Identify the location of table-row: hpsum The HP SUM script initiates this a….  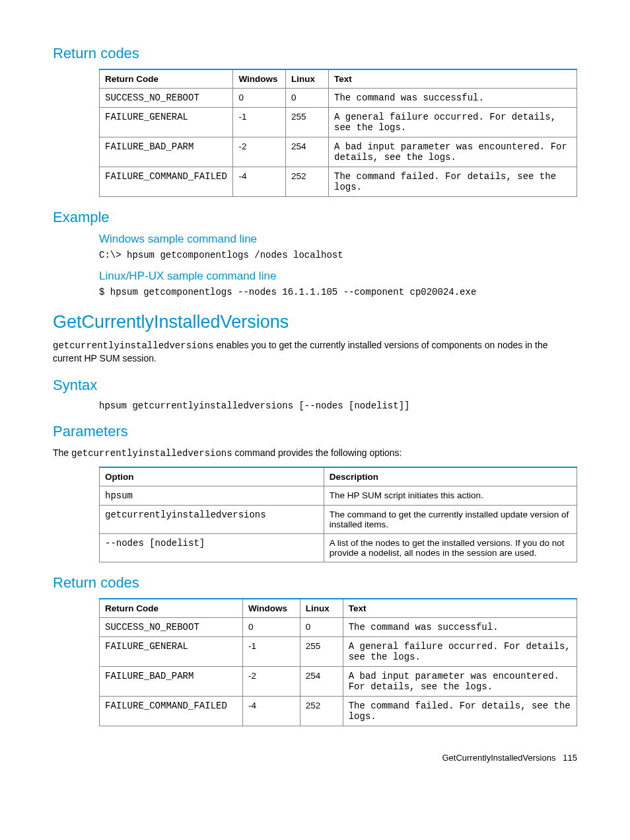
(338, 496).